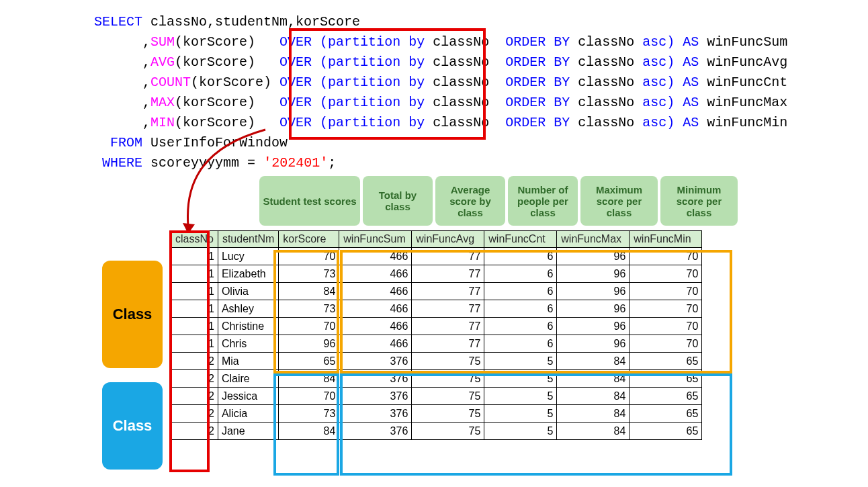  I want to click on desc-max: Maximum score per class, so click(619, 201).